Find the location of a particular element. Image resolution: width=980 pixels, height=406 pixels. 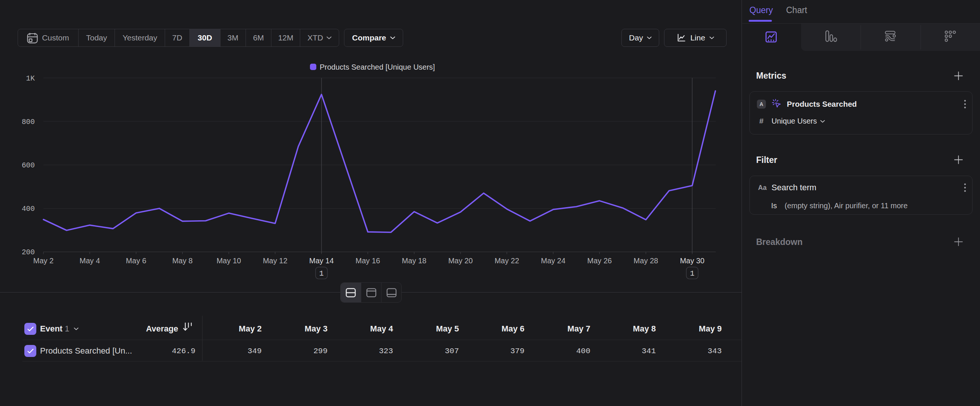

svg-text: May 20 is located at coordinates (460, 261).